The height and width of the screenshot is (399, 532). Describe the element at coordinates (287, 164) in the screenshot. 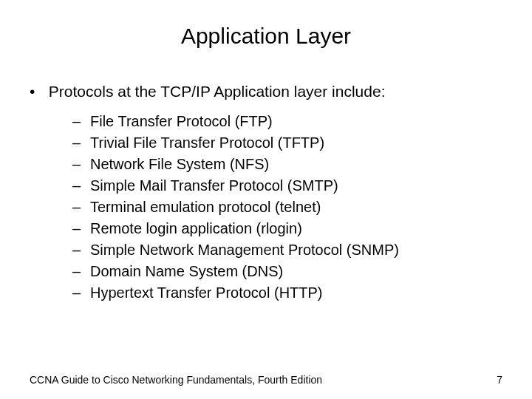

I see `list-item: – Network File System (NFS)` at that location.